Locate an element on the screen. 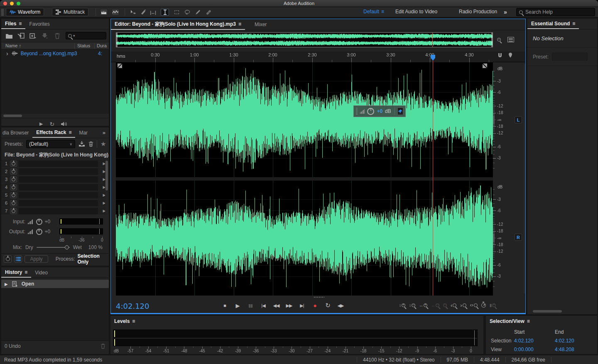 This screenshot has height=364, width=598. zoom-out-full-button is located at coordinates (499, 39).